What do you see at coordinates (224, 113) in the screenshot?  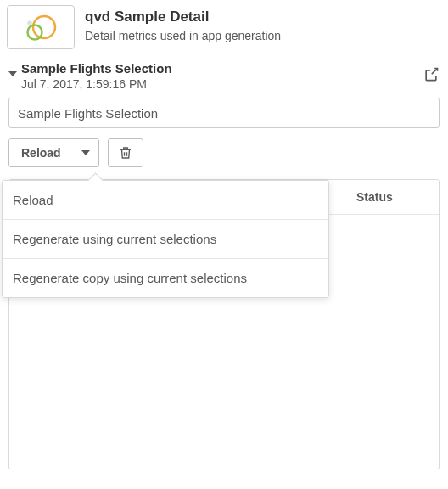 I see `item-name-input` at bounding box center [224, 113].